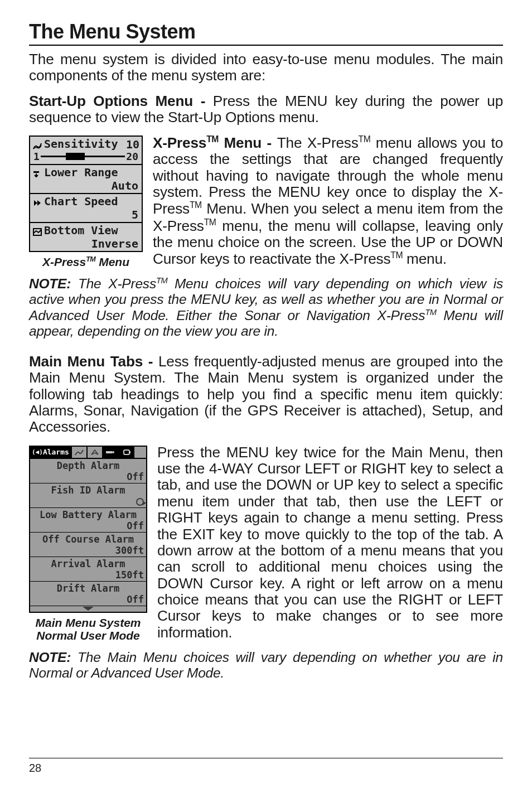  I want to click on mainmenu-note: NOTE: The Main Menu choices will vary de…, so click(266, 665).